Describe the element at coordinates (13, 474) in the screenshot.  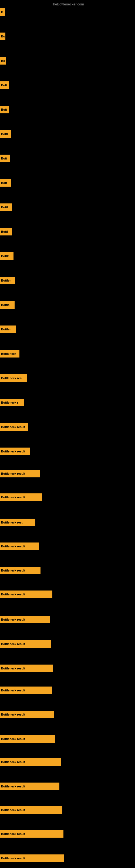
I see `bar-label-20: Bottleneck result` at that location.